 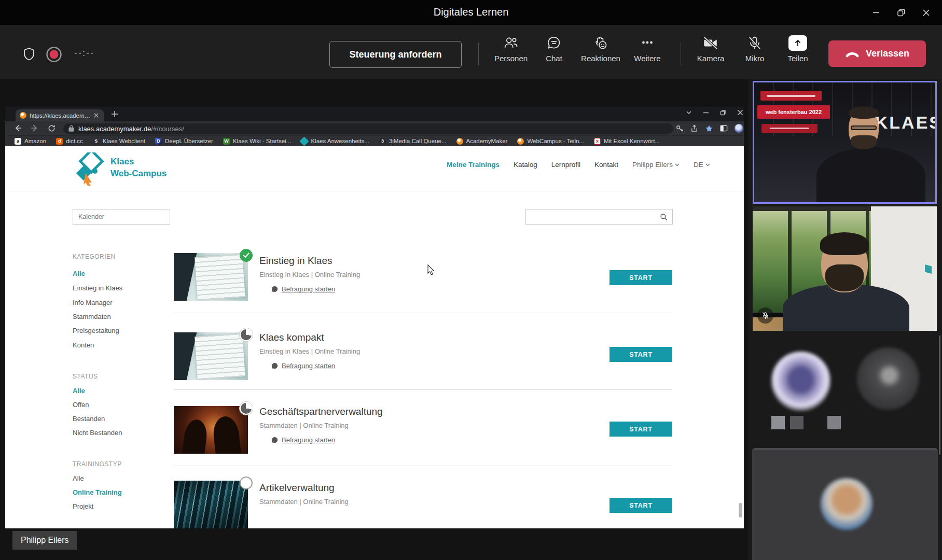 What do you see at coordinates (90, 169) in the screenshot?
I see `klaes-logo-icon` at bounding box center [90, 169].